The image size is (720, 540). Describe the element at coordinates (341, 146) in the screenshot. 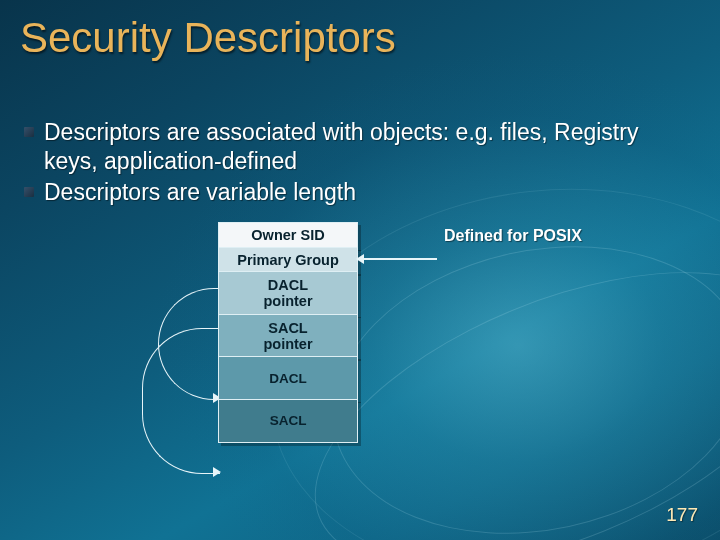

I see `bullet-text: Descriptors are associated with objects:…` at that location.